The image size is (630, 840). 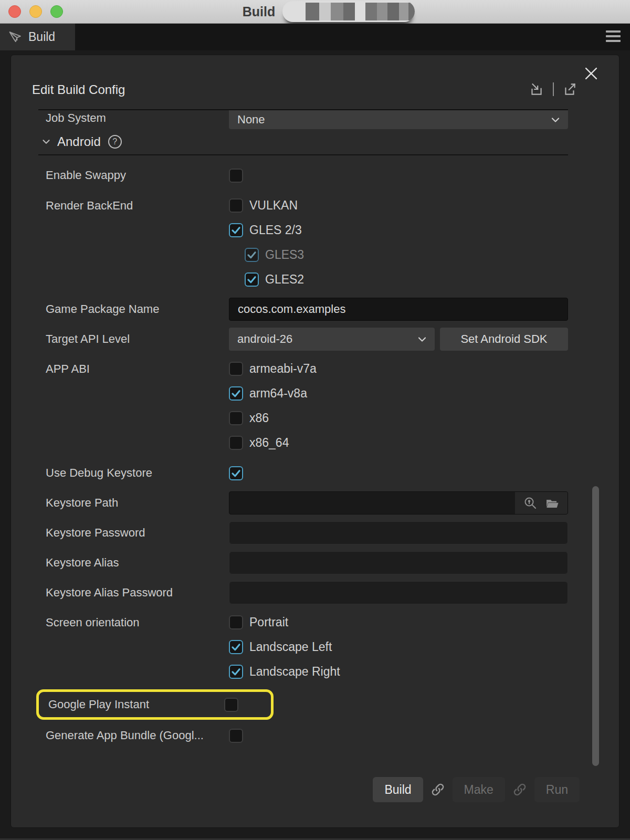 I want to click on armeabi-v7a-checkbox, so click(x=236, y=369).